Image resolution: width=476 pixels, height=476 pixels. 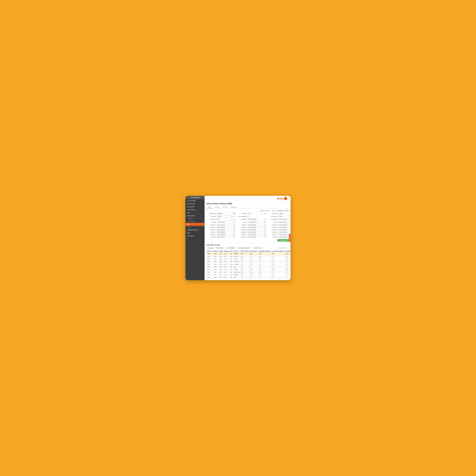 I want to click on portfolio10-select: None Selected, so click(x=257, y=232).